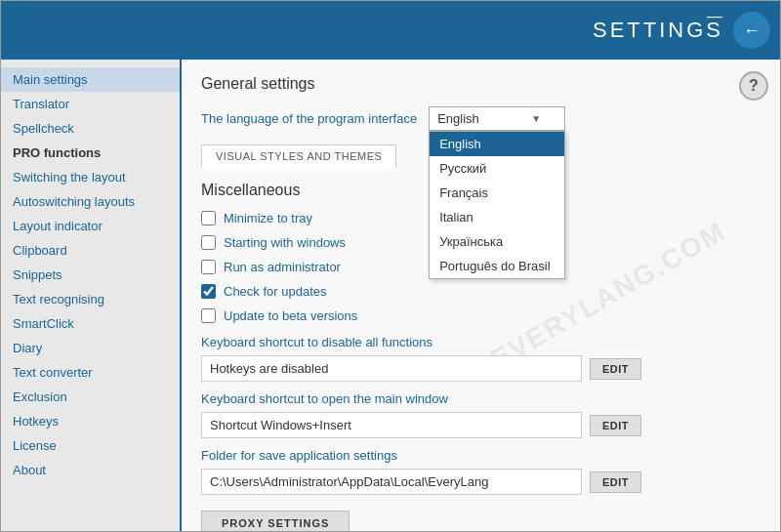  What do you see at coordinates (497, 266) in the screenshot?
I see `dropdown-option-portuguese: Português do Brasil` at bounding box center [497, 266].